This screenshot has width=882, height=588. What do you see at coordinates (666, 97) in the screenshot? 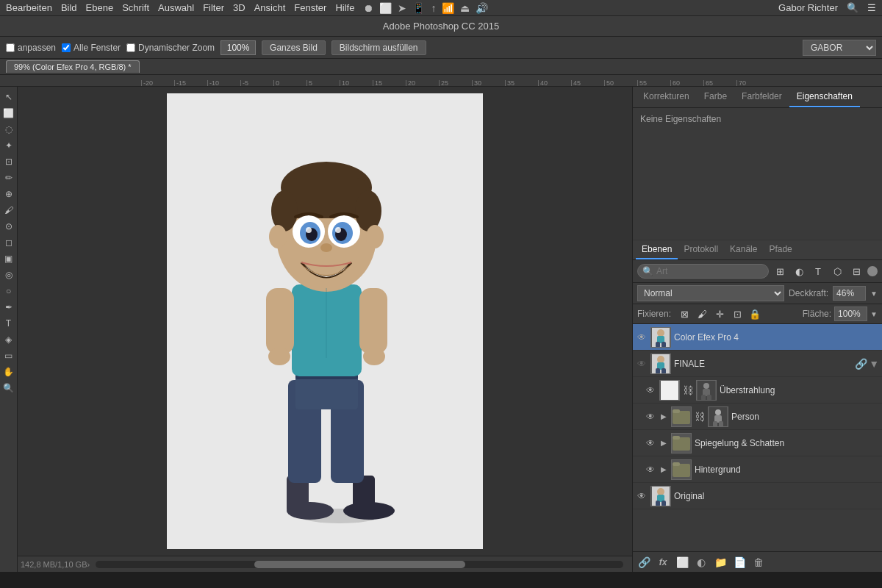
I see `tab-korrekturen: Korrekturen` at bounding box center [666, 97].